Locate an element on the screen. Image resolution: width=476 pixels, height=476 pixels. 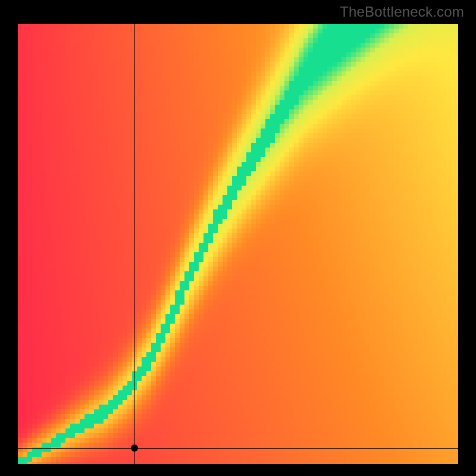
crosshair-horizontal is located at coordinates (238, 449).